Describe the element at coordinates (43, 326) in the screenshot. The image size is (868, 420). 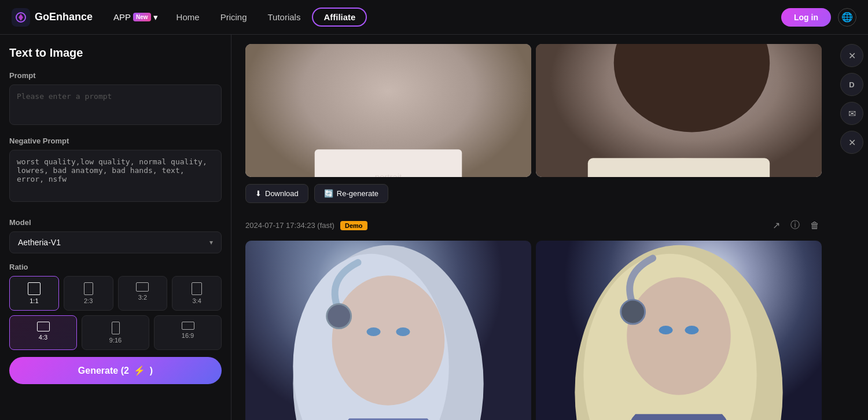
I see `ratio-4-3-icon` at that location.